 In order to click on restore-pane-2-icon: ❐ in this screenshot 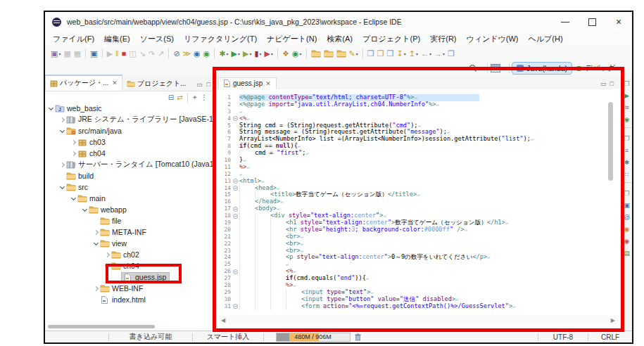, I will do `click(626, 138)`.